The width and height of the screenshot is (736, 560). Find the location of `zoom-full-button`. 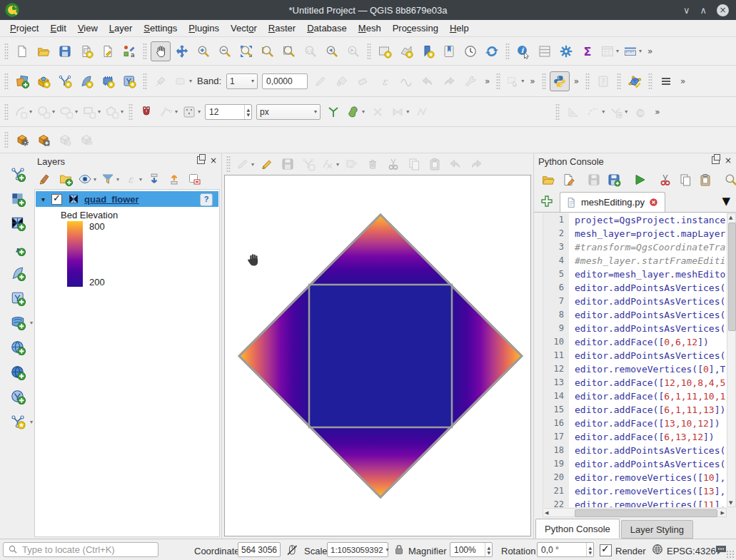

zoom-full-button is located at coordinates (246, 51).